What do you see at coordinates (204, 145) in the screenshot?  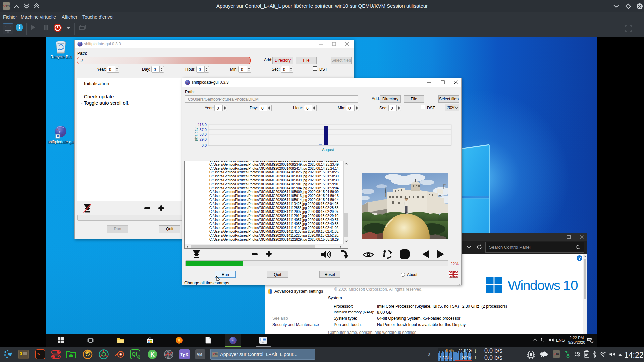 I see `svg-text: 0.0` at bounding box center [204, 145].